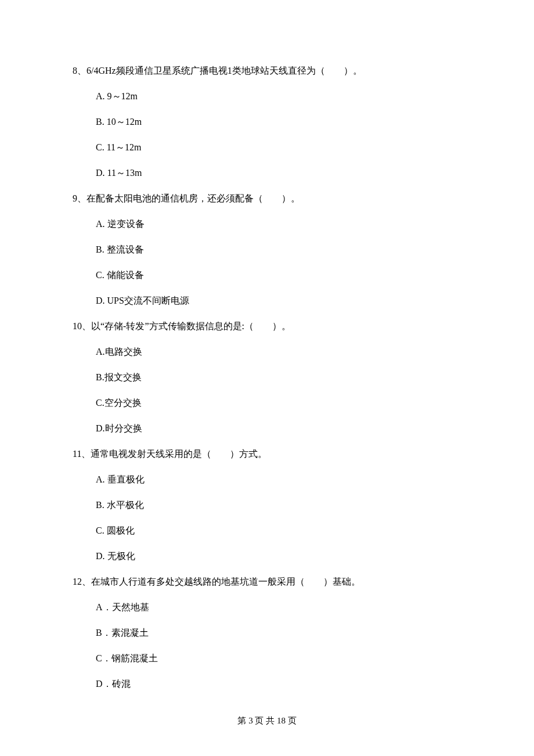 The height and width of the screenshot is (756, 534). I want to click on question-stem: 在城市人行道有多处交越线路的地基坑道一般采用（ ）基础。, so click(226, 582).